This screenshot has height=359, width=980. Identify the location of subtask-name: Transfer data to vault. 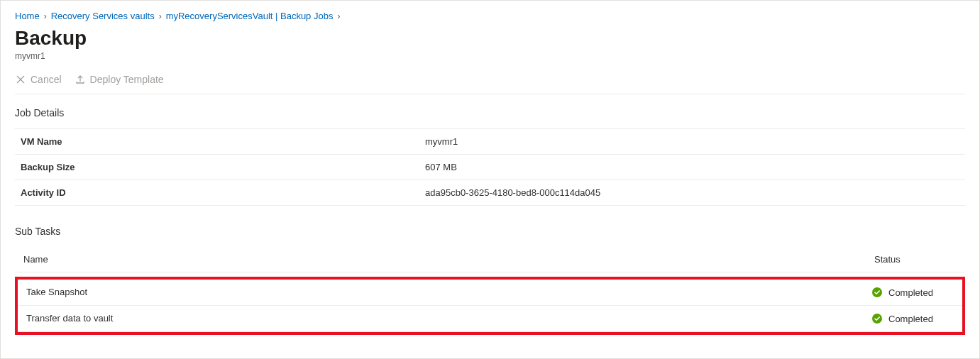
(440, 319).